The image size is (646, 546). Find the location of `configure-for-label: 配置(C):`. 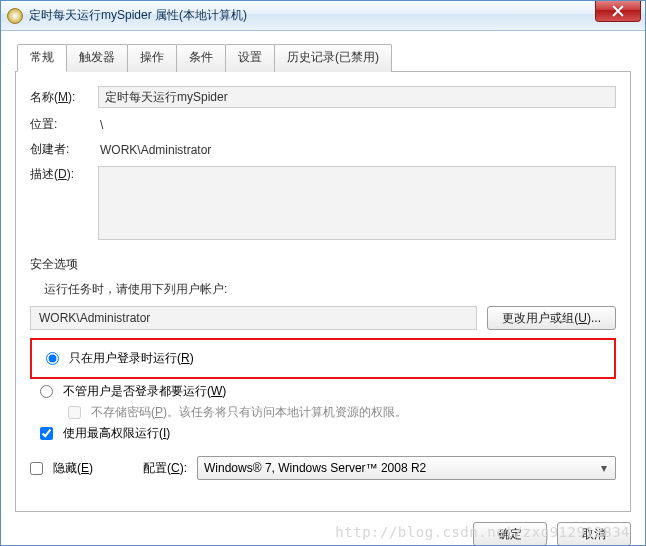

configure-for-label: 配置(C): is located at coordinates (165, 468).